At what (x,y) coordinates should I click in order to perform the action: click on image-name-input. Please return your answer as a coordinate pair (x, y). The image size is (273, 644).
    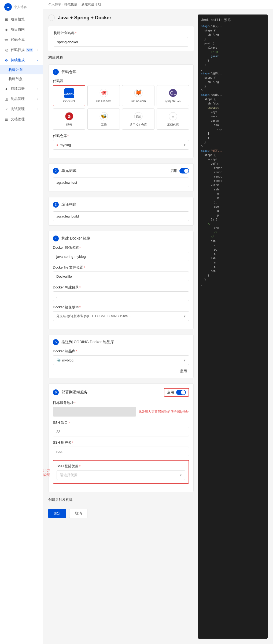
    Looking at the image, I should click on (121, 256).